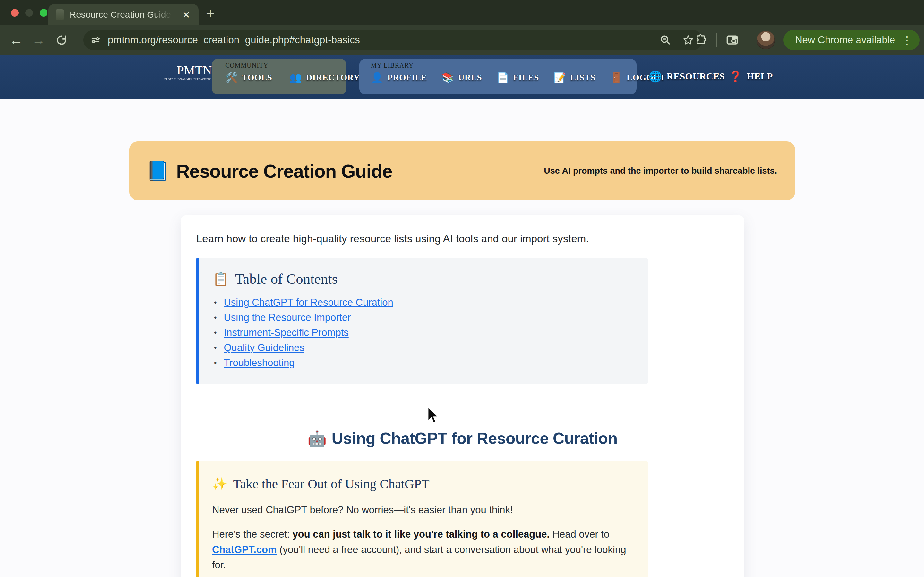 The width and height of the screenshot is (924, 577). Describe the element at coordinates (526, 78) in the screenshot. I see `nav-item-label: FILES` at that location.